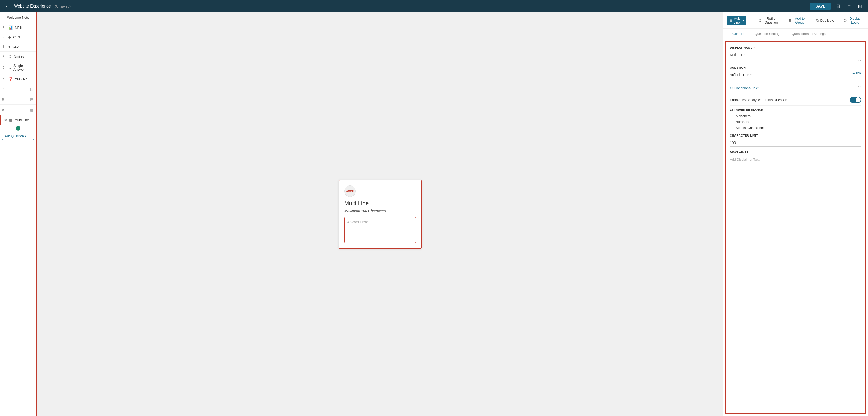  Describe the element at coordinates (18, 37) in the screenshot. I see `sidebar-item-ces: 2 ◆ CES` at that location.